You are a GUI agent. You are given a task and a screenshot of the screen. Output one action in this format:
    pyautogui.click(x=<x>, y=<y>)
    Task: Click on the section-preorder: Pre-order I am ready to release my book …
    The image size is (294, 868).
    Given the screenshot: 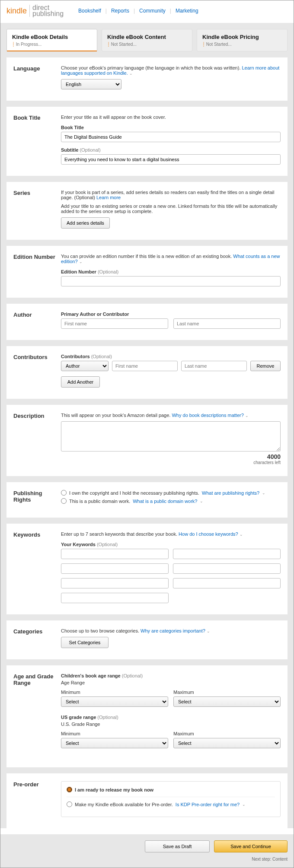 What is the action you would take?
    pyautogui.click(x=147, y=801)
    